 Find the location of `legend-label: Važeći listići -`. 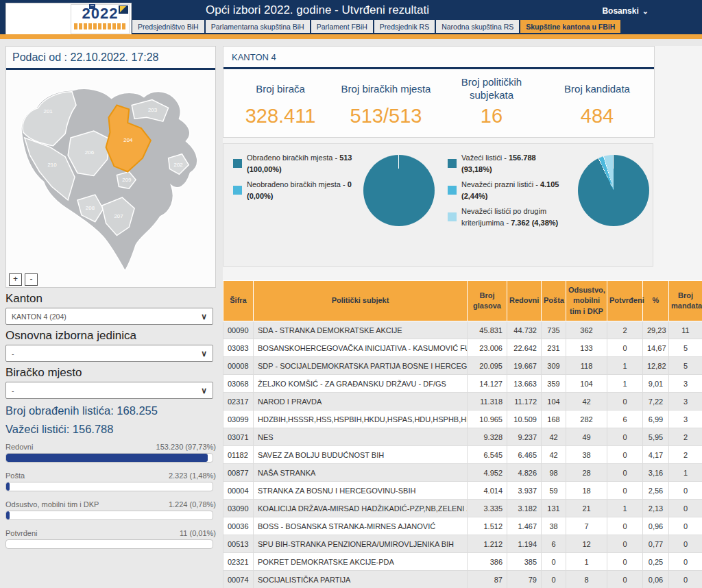

legend-label: Važeći listići - is located at coordinates (484, 158).